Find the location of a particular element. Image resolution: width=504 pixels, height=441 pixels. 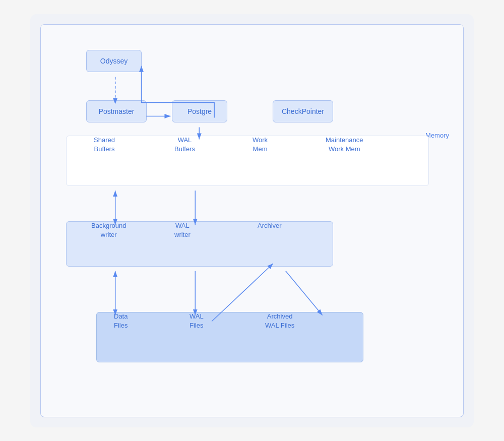

archived-wal-files-label: ArchivedWAL Files is located at coordinates (280, 321).